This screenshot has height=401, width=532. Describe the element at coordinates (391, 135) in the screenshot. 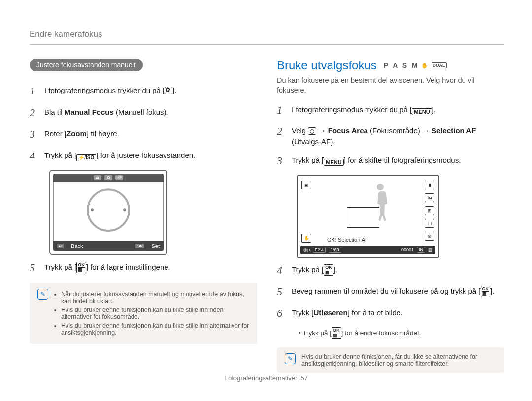

I see `r-step-2: 2 Velg → Focus Area (Fokusområde) → Sele…` at that location.